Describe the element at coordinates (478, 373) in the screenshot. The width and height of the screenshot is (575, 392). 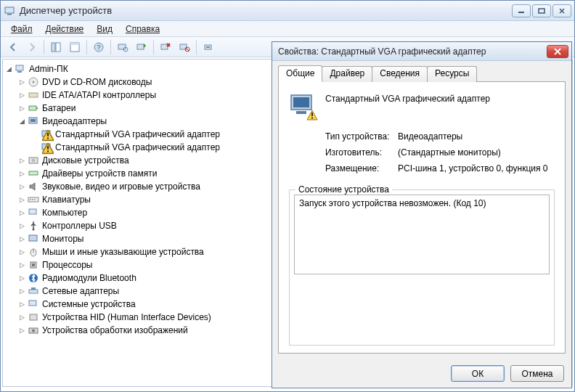
I see `ok-button: ОК` at that location.